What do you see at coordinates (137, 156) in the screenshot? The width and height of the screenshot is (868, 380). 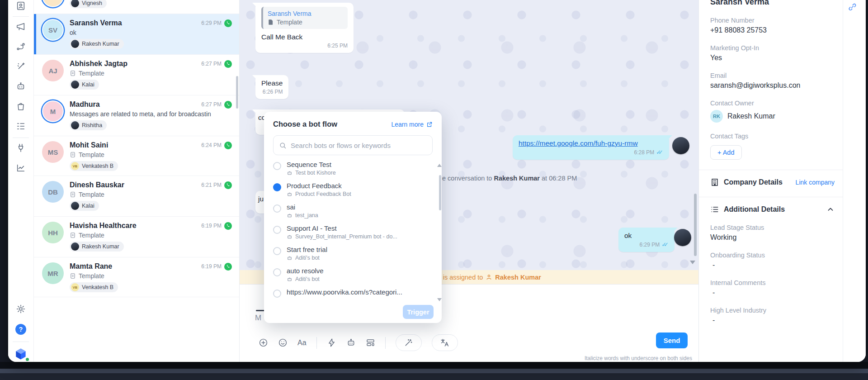 I see `list-item-mohit-saini: MS Mohit Saini 6:24 PM Template VBVenkat…` at bounding box center [137, 156].